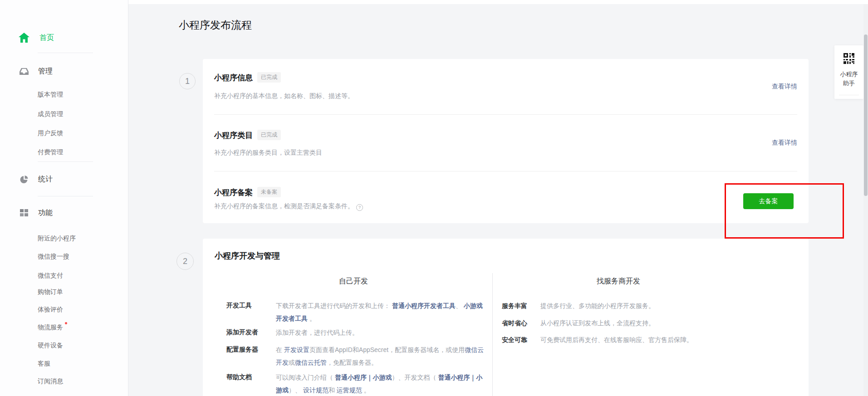 The height and width of the screenshot is (396, 868). Describe the element at coordinates (515, 340) in the screenshot. I see `out-row-label-safe-reliable: 安全可靠` at that location.